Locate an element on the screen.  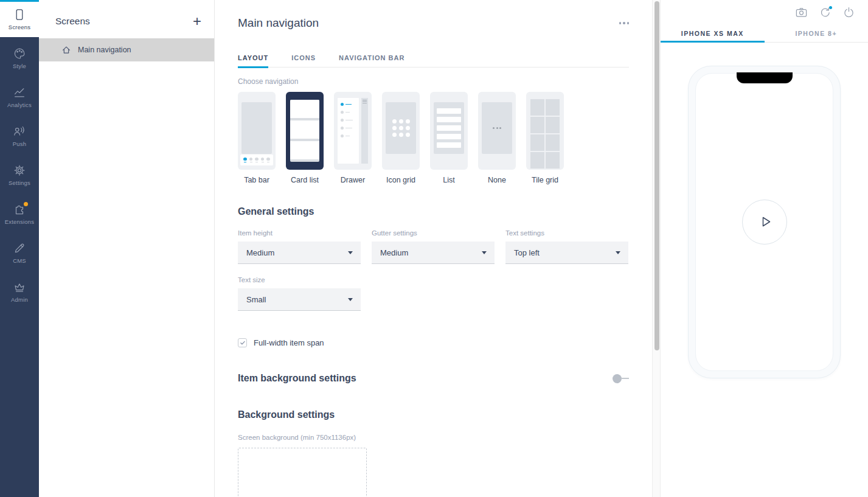
screen-item-label: Main navigation is located at coordinates (105, 50).